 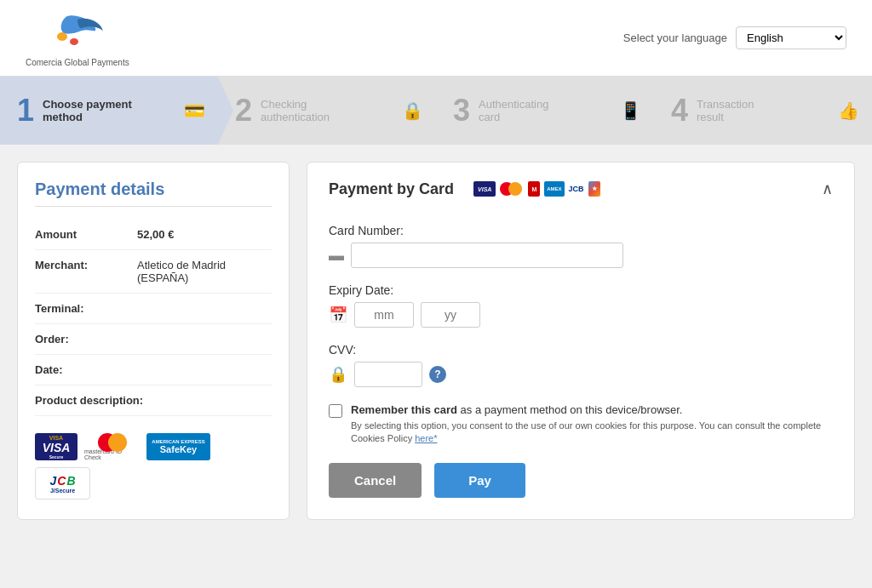 I want to click on mini-other-logo: ★, so click(x=594, y=189).